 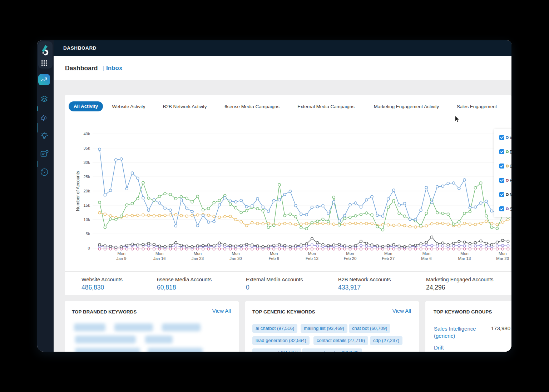 What do you see at coordinates (86, 177) in the screenshot?
I see `svg-text: 25k` at bounding box center [86, 177].